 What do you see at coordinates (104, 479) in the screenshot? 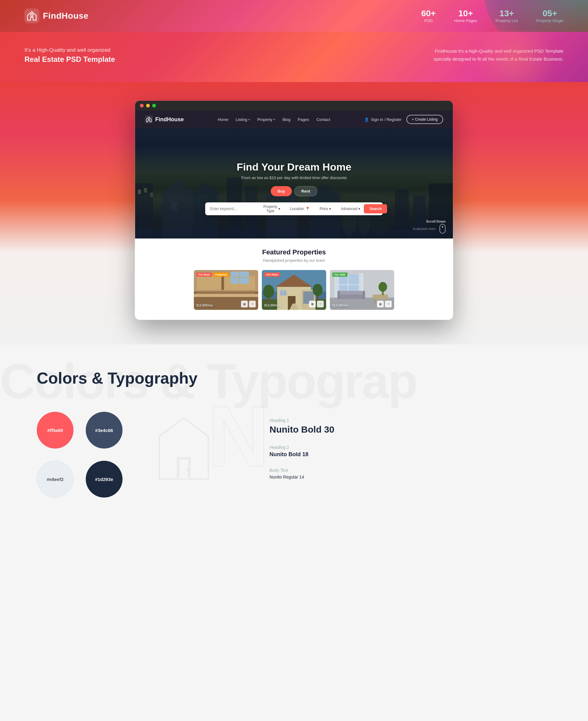
I see `color-swatch-navy: #1d293e` at bounding box center [104, 479].